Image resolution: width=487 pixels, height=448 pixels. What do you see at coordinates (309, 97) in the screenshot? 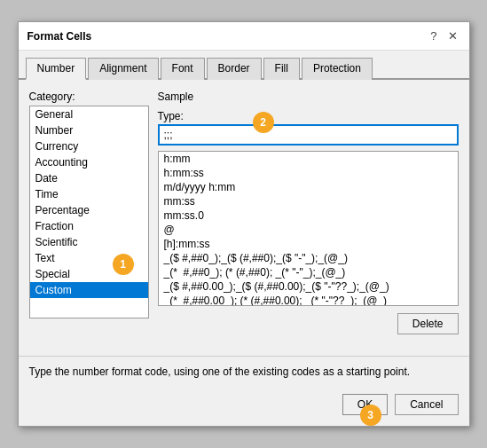
I see `sample-section: Sample` at bounding box center [309, 97].